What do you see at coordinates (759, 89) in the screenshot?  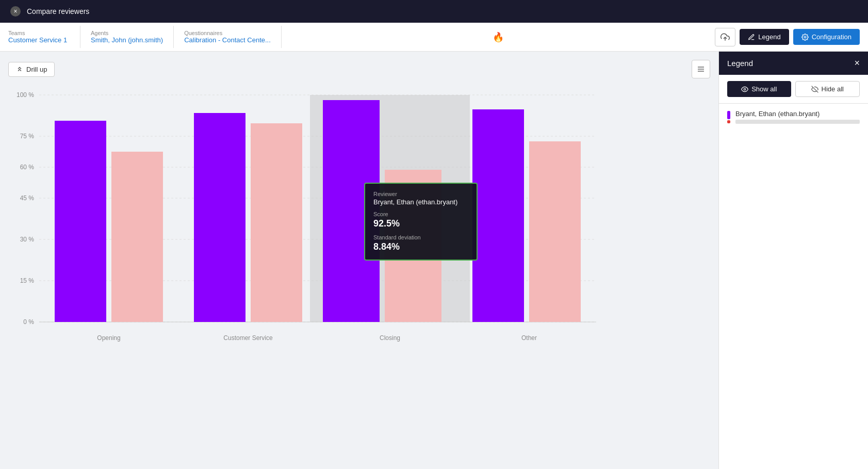 I see `show-all-button: Show all` at bounding box center [759, 89].